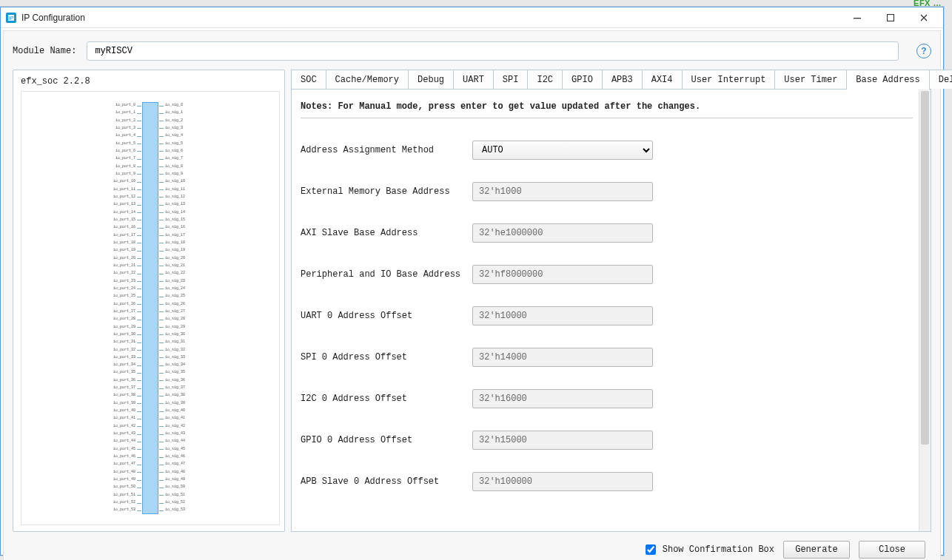 The image size is (952, 560). Describe the element at coordinates (386, 150) in the screenshot. I see `method-label: Address Assignment Method` at that location.